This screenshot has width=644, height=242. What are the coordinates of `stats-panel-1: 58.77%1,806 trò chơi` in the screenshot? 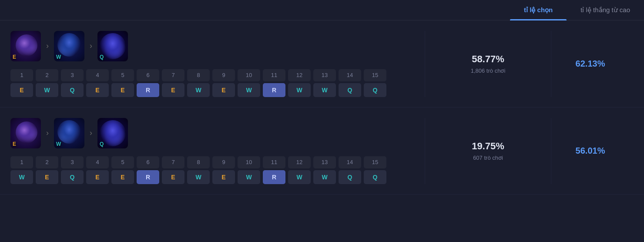 It's located at (488, 64).